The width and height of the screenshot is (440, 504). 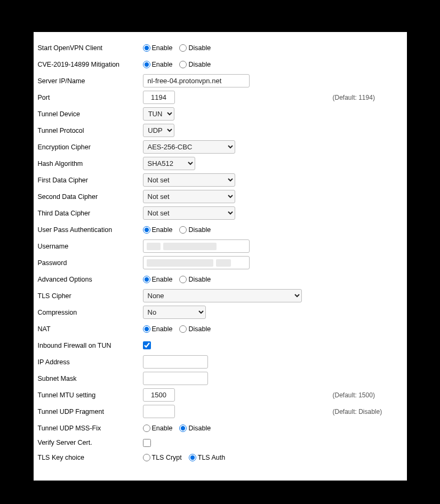 What do you see at coordinates (183, 48) in the screenshot?
I see `start-client-disable-radio` at bounding box center [183, 48].